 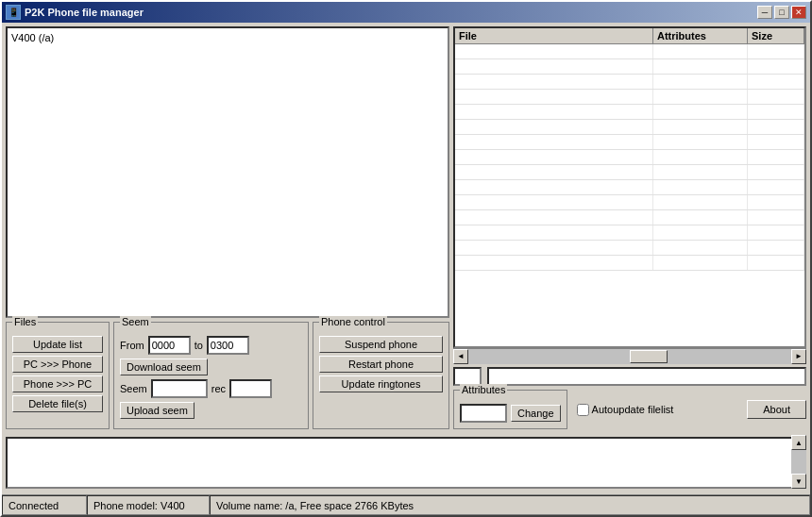 What do you see at coordinates (799, 12) in the screenshot?
I see `close-button: ✕` at bounding box center [799, 12].